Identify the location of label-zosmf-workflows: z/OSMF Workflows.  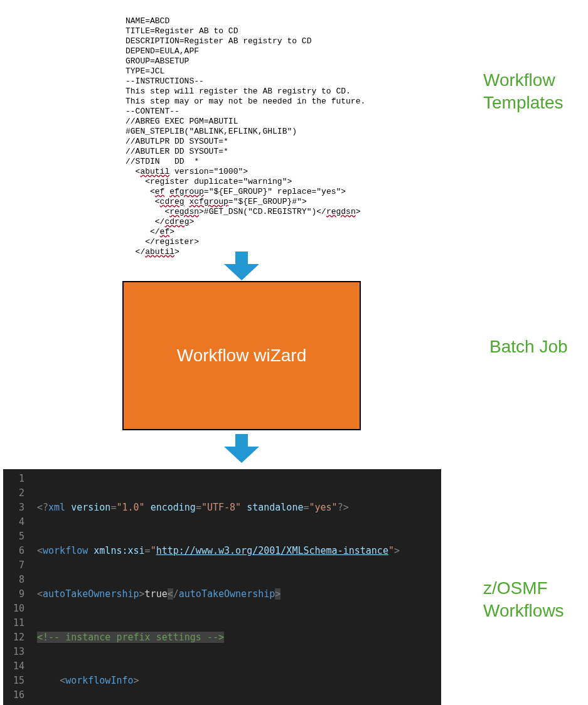
(536, 600).